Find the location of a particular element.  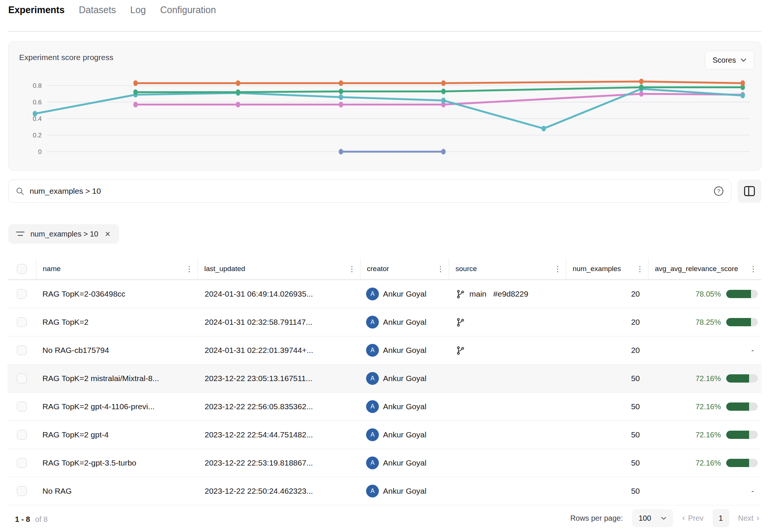

score-green-point is located at coordinates (238, 92).